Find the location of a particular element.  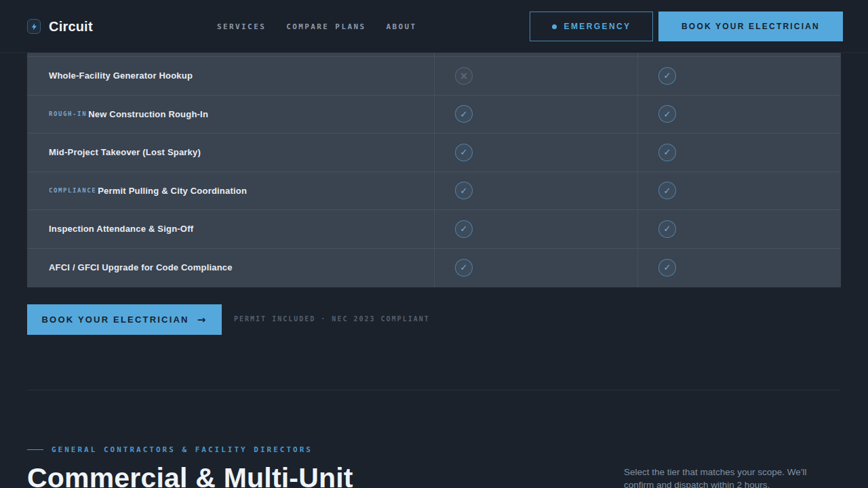

section-eyebrow: GENERAL CONTRACTORS & FACILITY DIRECTORS is located at coordinates (170, 450).